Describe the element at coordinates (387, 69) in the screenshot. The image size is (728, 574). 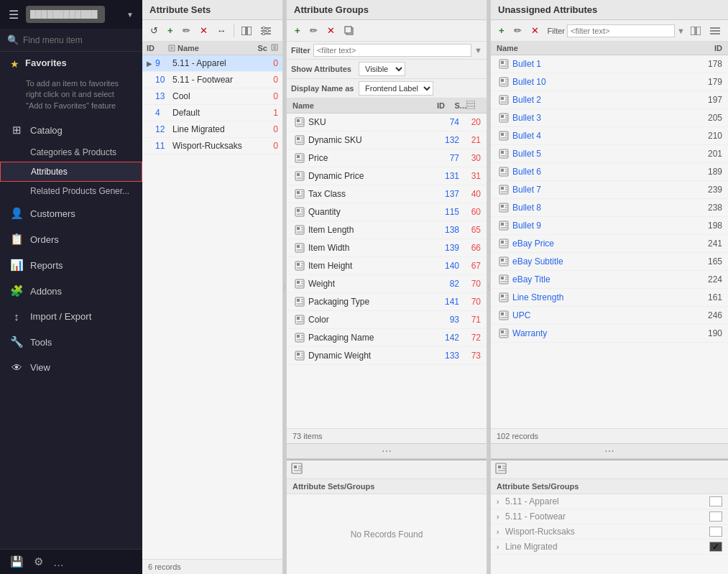
I see `show-attrs-row: Show Attributes Visible All Hidden` at that location.